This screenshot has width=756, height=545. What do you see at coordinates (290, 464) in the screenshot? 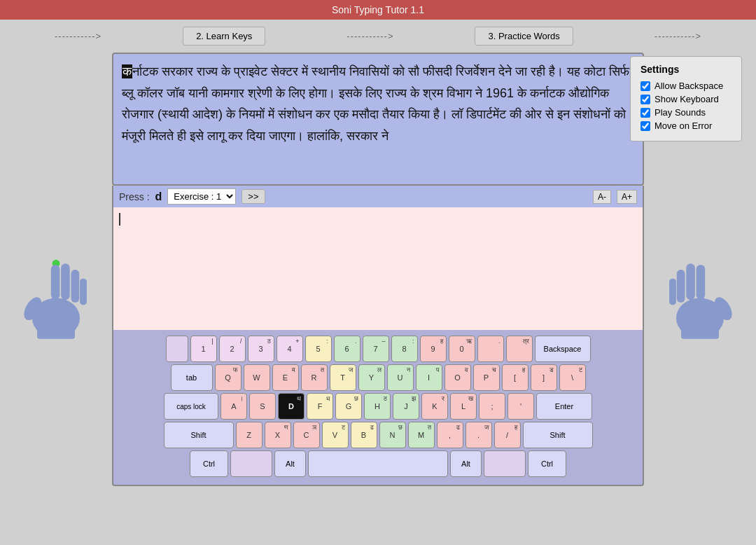
I see `key-alt-left: Alt` at bounding box center [290, 464].